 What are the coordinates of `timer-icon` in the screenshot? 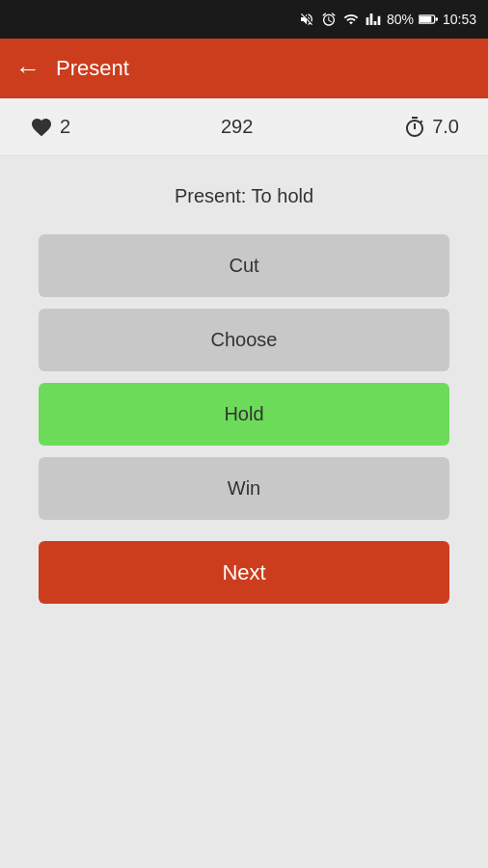 It's located at (415, 127).